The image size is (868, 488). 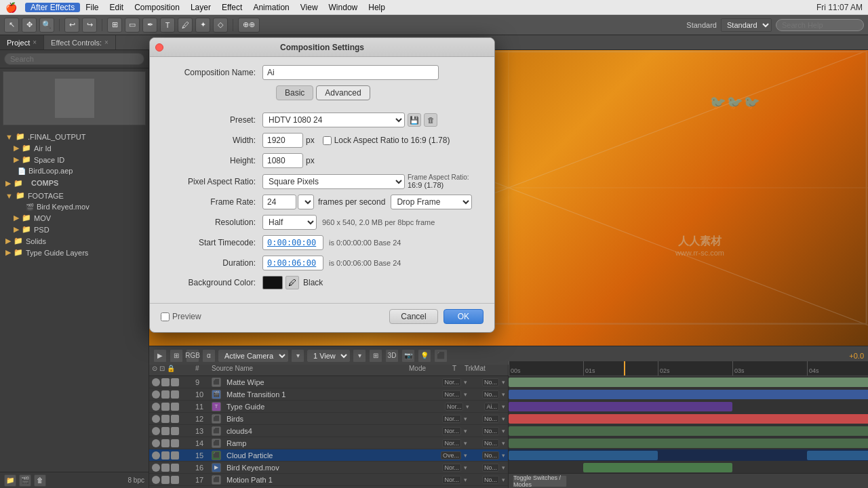 What do you see at coordinates (75, 137) in the screenshot?
I see `tree-item-final-output: ▼ 📁 .FINAL_OUTPUT` at bounding box center [75, 137].